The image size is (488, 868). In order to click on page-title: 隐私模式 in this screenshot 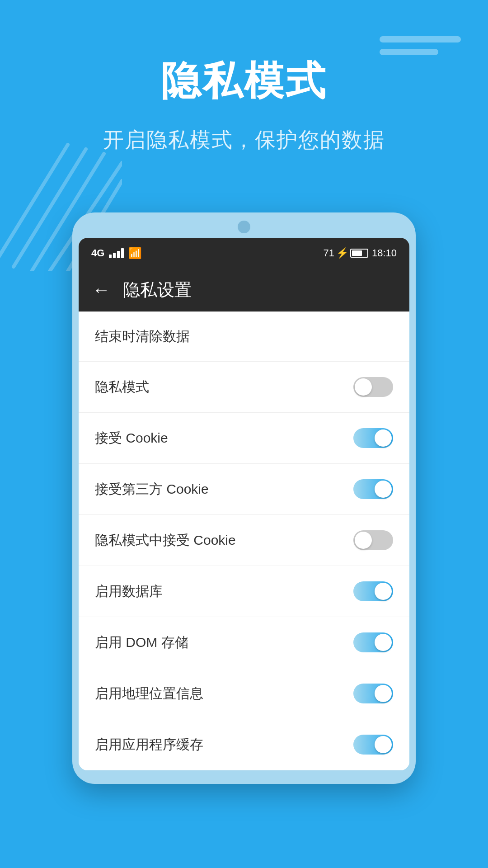, I will do `click(244, 81)`.